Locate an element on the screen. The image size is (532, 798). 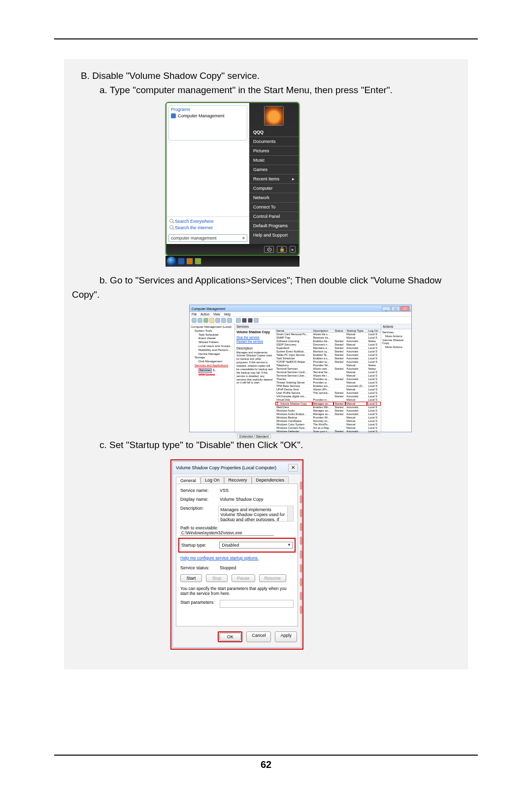
table-row: TelephonyProvides Tel...ManualNetwo is located at coordinates (328, 366).